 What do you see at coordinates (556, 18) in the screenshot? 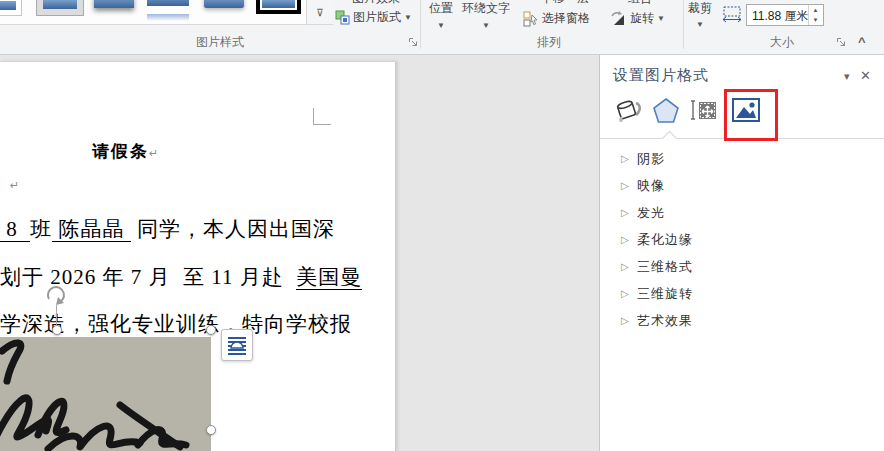
I see `selection-pane-button: 选择窗格` at bounding box center [556, 18].